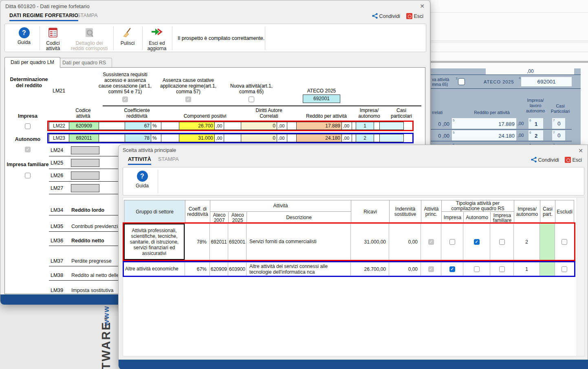  Describe the element at coordinates (28, 126) in the screenshot. I see `side-checkbox-impresa` at that location.